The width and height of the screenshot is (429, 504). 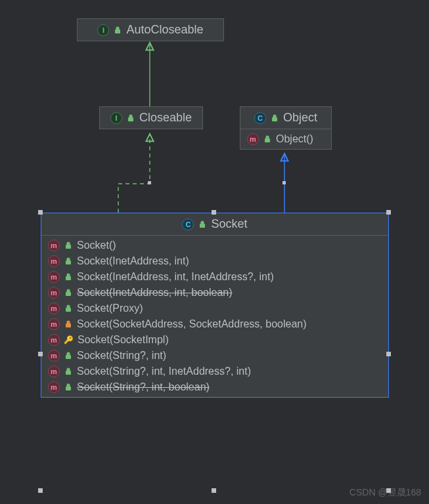 I want to click on method-row: mSocket(String?, int), so click(x=215, y=356).